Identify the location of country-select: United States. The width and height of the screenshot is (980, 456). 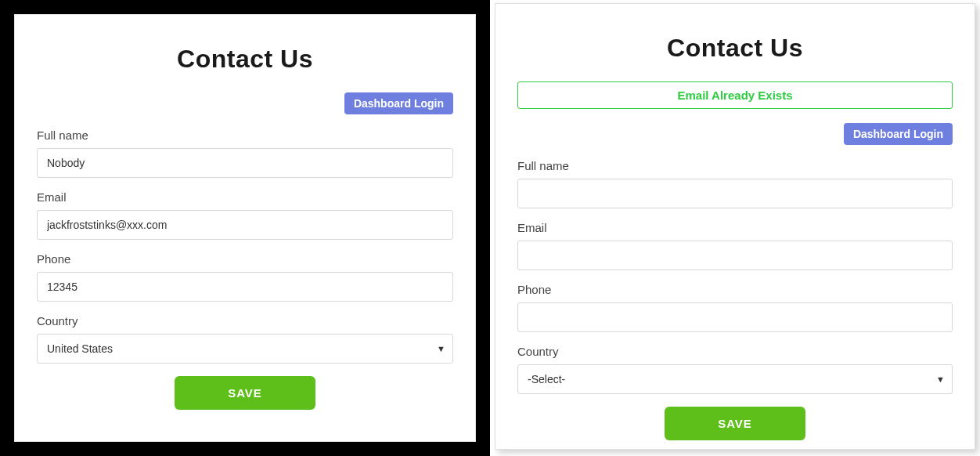
(245, 349).